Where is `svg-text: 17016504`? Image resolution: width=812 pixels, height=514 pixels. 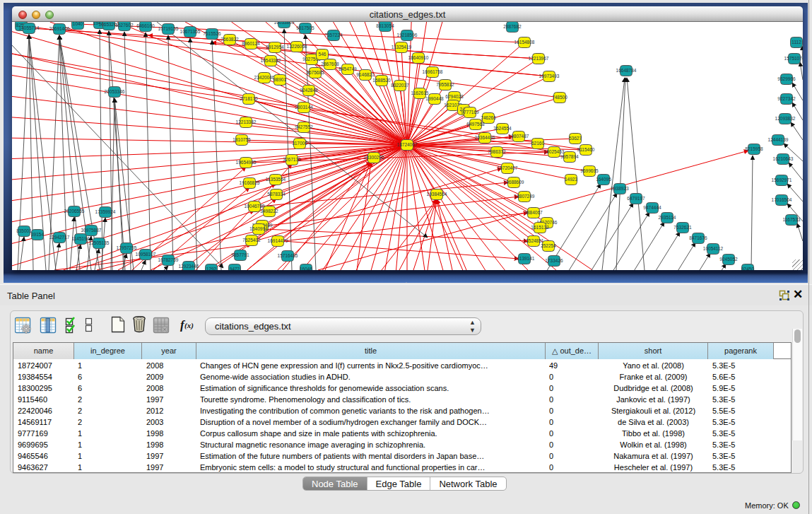
svg-text: 17016504 is located at coordinates (782, 199).